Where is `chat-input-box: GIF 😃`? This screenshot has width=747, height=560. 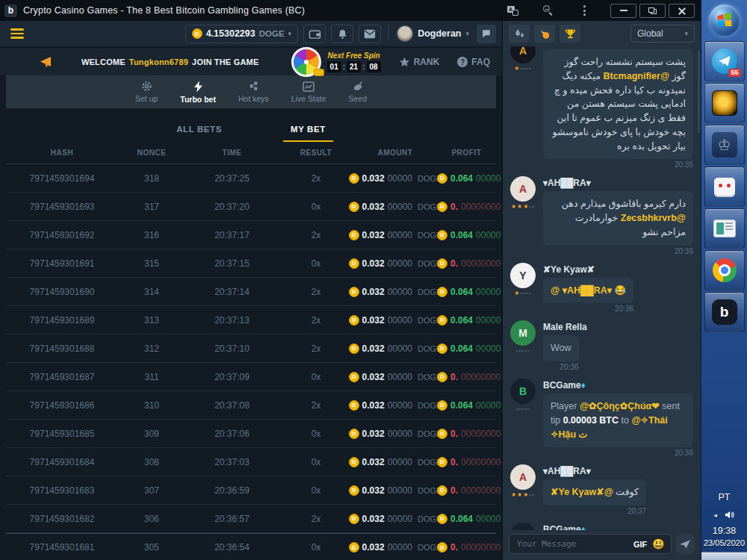 chat-input-box: GIF 😃 is located at coordinates (590, 544).